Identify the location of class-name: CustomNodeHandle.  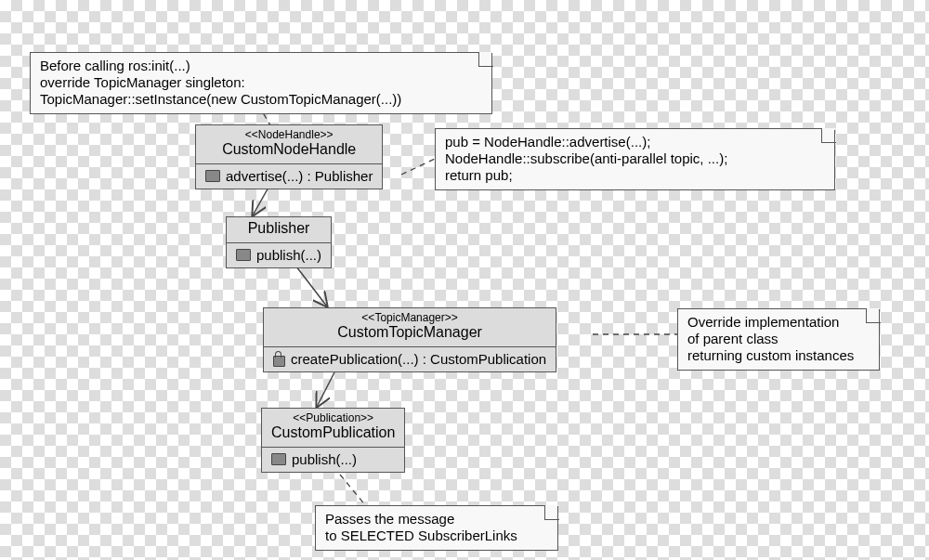
(289, 150).